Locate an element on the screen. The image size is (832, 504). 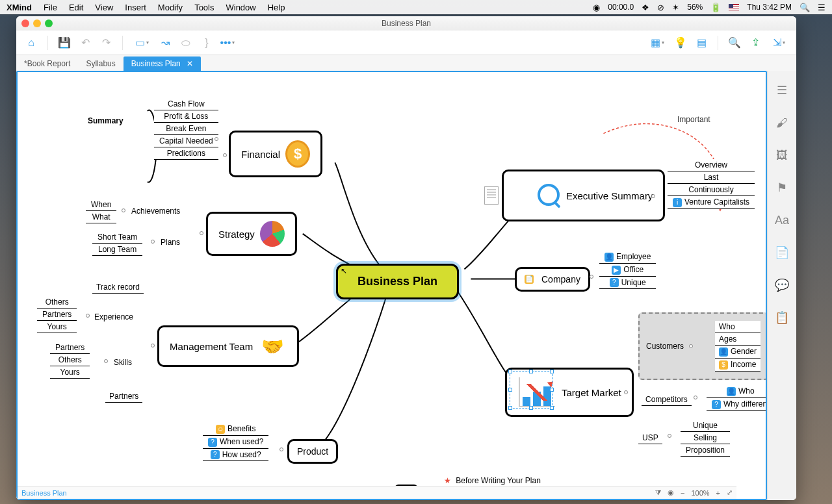
sync-icon: ⊘ is located at coordinates (660, 8).